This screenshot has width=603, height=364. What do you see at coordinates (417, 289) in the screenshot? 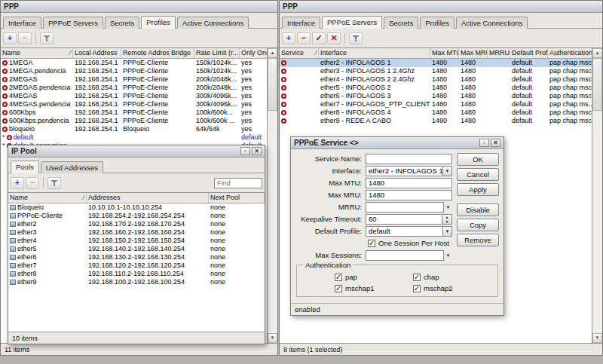
I see `mschap2-checkbox` at bounding box center [417, 289].